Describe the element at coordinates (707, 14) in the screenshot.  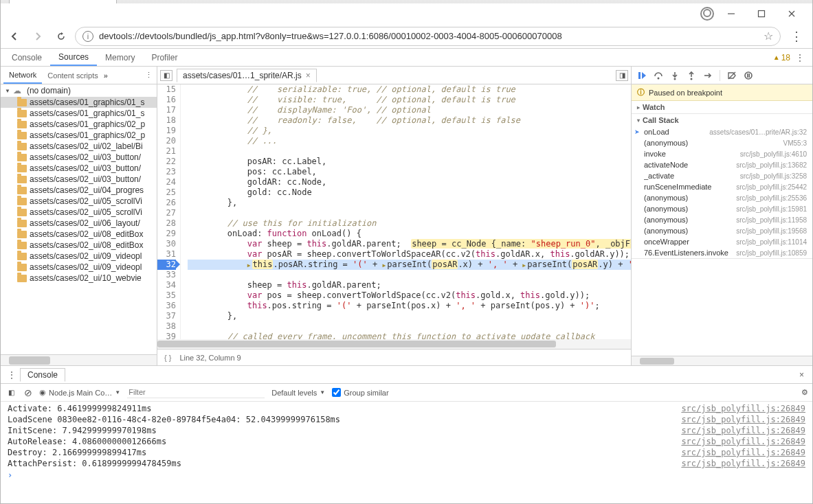
I see `account-icon` at that location.